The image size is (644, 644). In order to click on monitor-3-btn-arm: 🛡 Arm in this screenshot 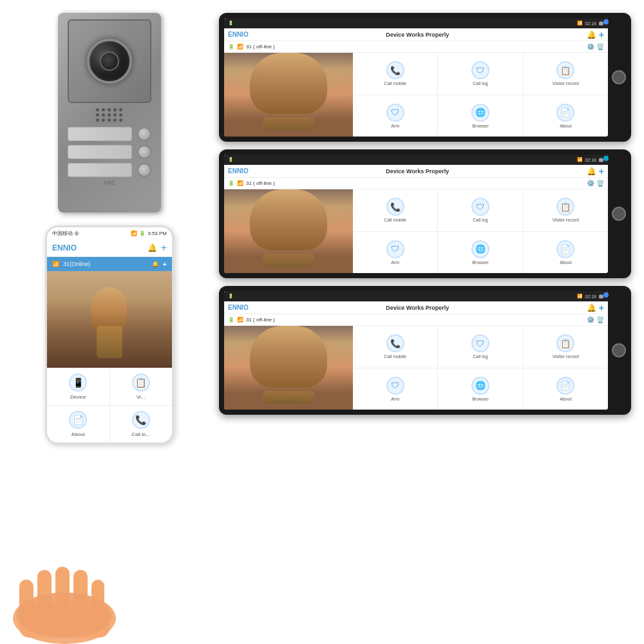, I will do `click(395, 389)`.